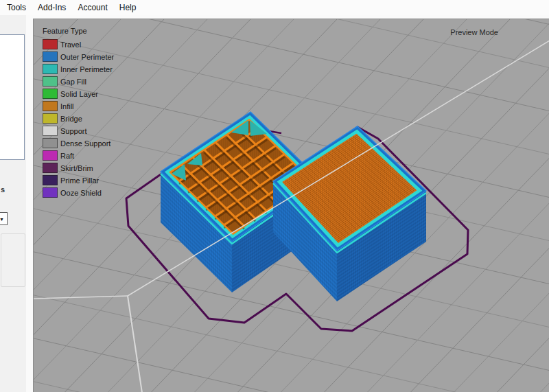  Describe the element at coordinates (30, 203) in the screenshot. I see `panel-divider` at that location.